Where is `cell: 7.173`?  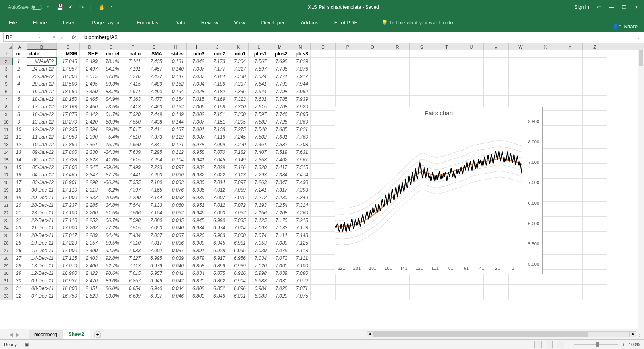
cell: 7.173 is located at coordinates (300, 228).